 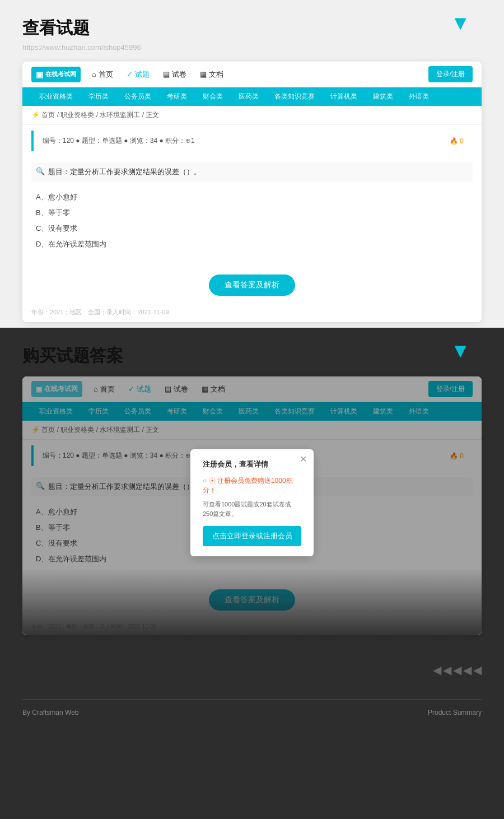 I want to click on logo-icon: ▣, so click(x=39, y=75).